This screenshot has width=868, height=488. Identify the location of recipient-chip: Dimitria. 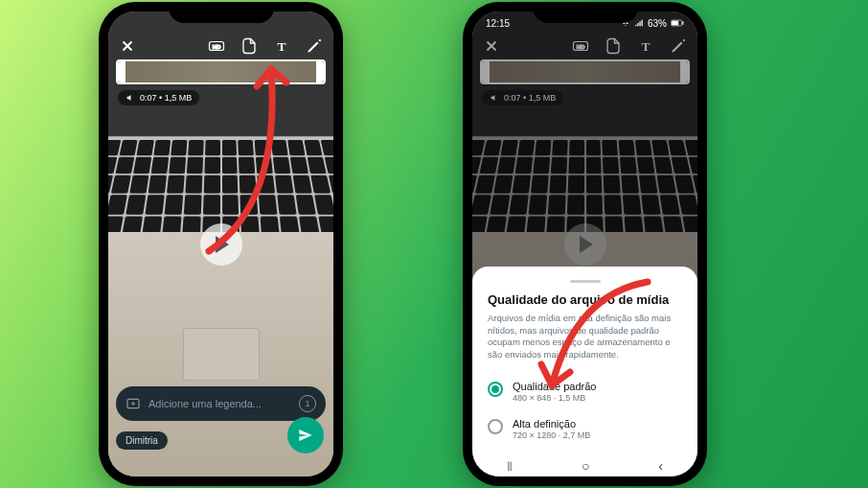
(142, 441).